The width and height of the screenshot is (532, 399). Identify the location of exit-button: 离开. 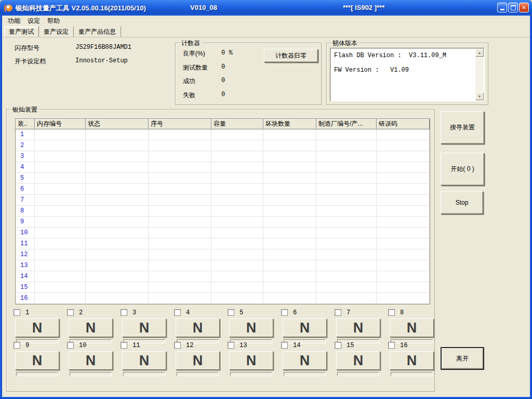
(462, 358).